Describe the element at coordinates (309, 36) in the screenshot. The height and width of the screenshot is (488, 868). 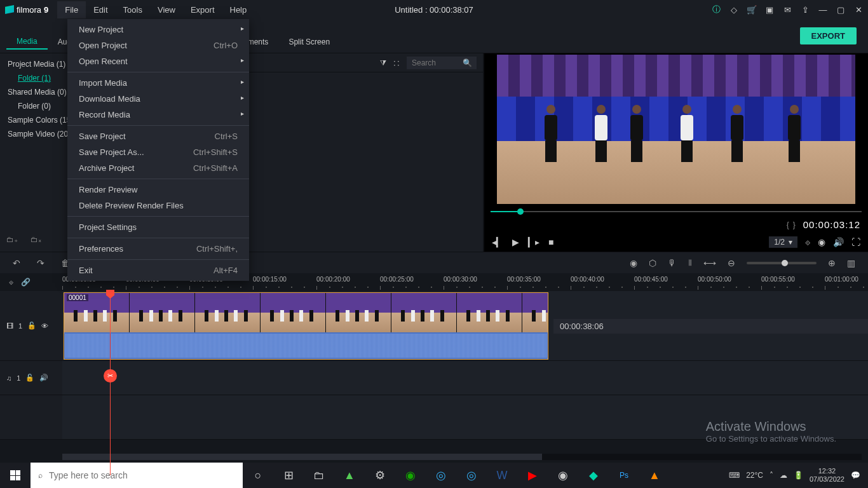
I see `tab-split-screen: Split Screen` at that location.